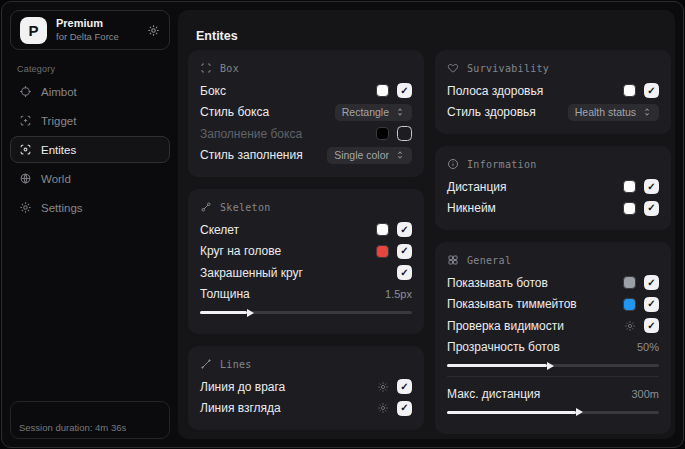  I want to click on setting-label: Стиль здоровья, so click(492, 112).